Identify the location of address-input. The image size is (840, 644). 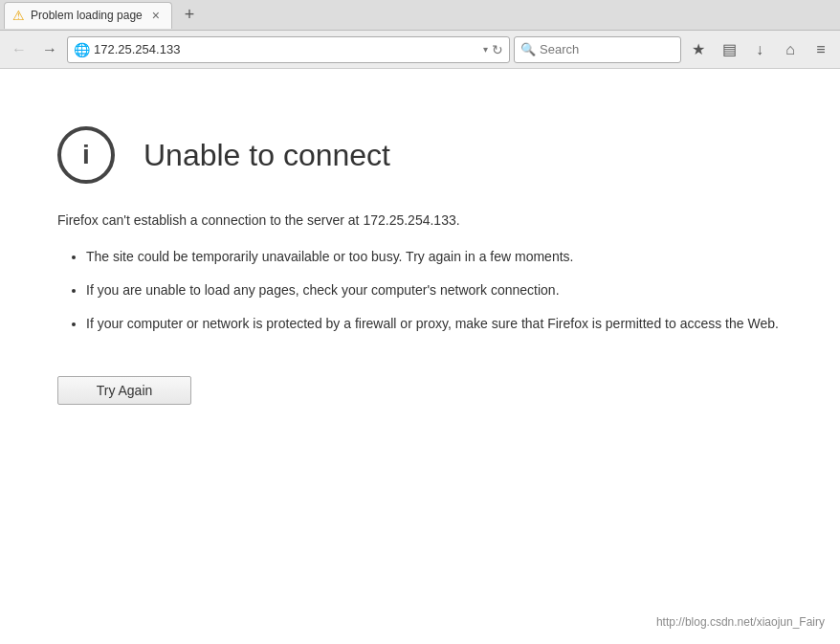
(287, 50).